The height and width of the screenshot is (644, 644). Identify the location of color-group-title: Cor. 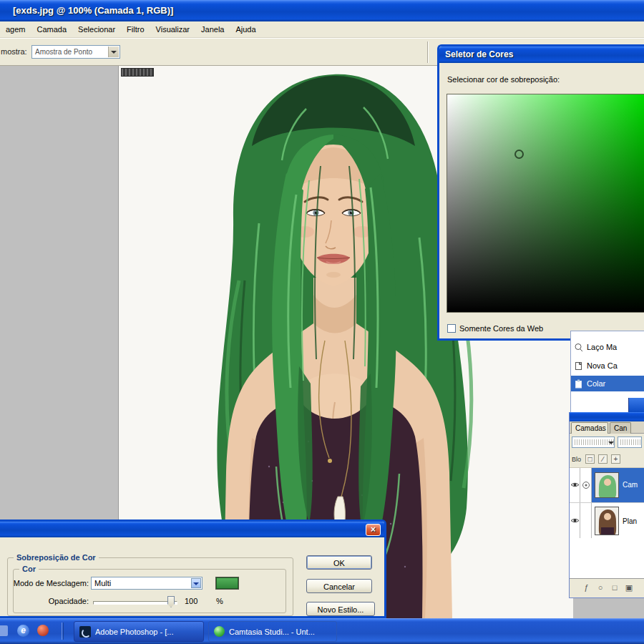
(29, 569).